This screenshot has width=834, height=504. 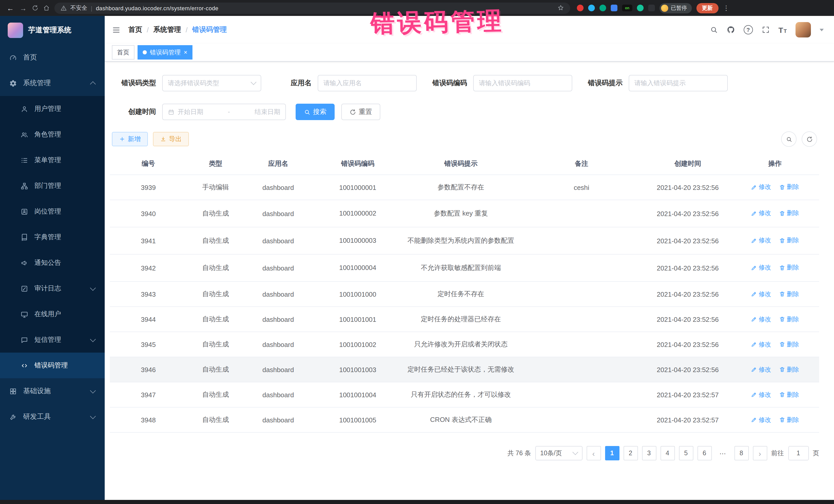 I want to click on font-size-icon, so click(x=783, y=30).